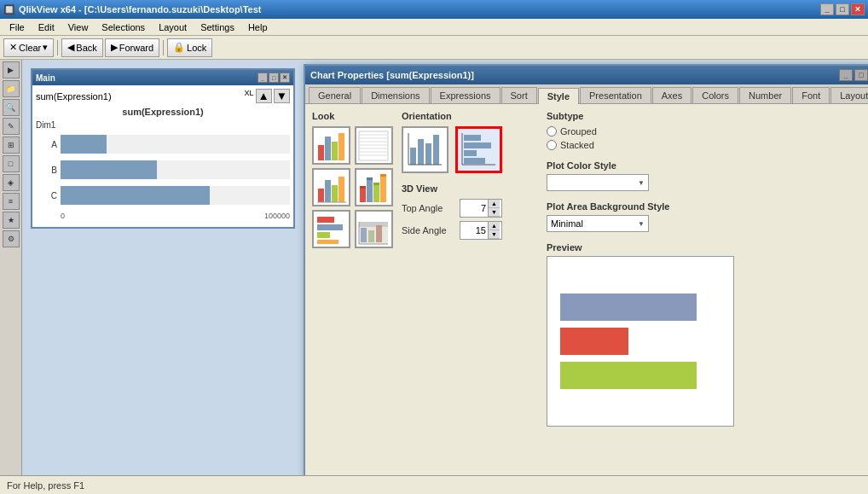 The height and width of the screenshot is (494, 868). What do you see at coordinates (172, 27) in the screenshot?
I see `menu-layout: Layout` at bounding box center [172, 27].